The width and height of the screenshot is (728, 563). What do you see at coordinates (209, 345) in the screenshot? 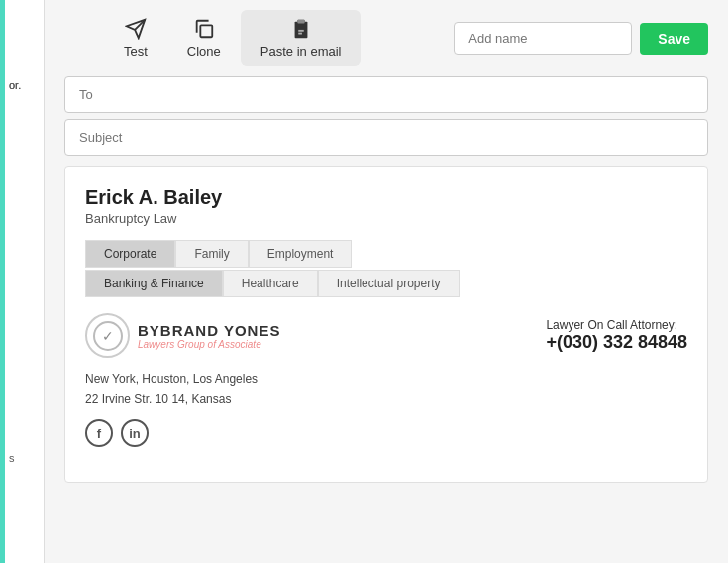
I see `logo-sub: Lawyers Group of Associate` at bounding box center [209, 345].